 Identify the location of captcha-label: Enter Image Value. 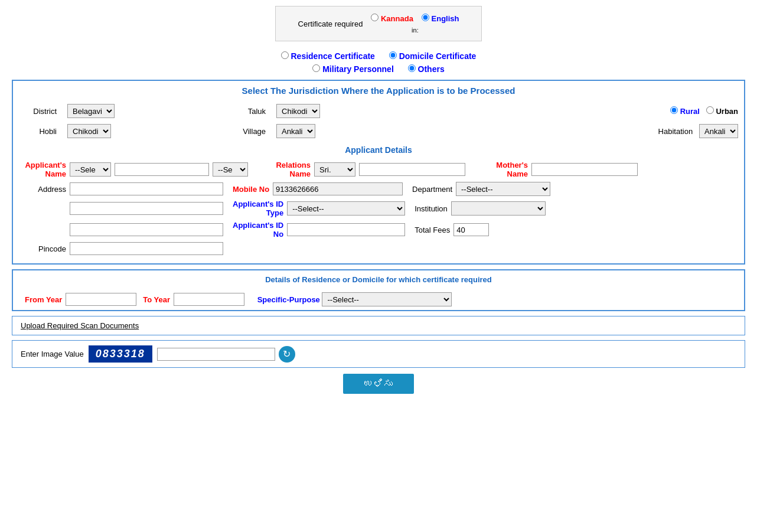
(52, 354).